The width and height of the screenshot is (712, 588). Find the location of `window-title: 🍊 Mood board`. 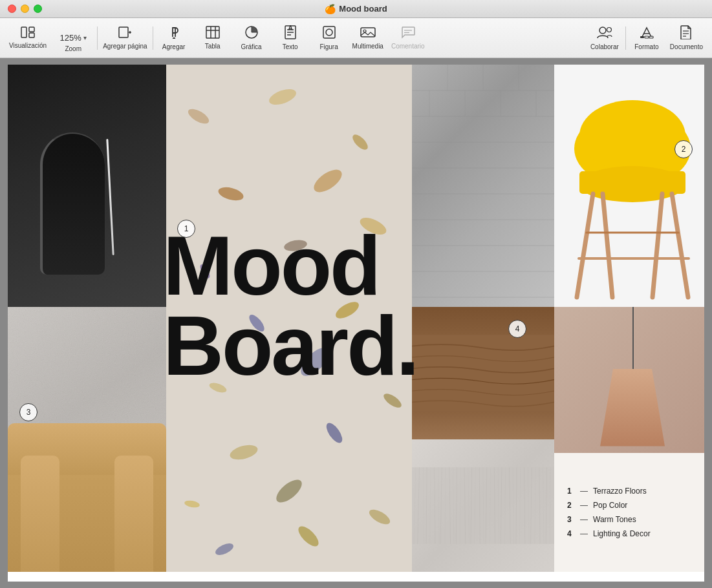

window-title: 🍊 Mood board is located at coordinates (356, 9).